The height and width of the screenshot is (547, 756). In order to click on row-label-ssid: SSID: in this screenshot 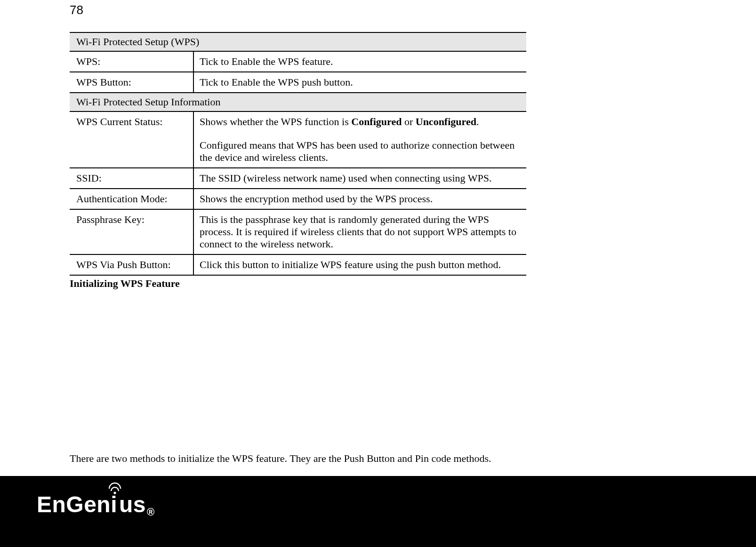, I will do `click(132, 178)`.